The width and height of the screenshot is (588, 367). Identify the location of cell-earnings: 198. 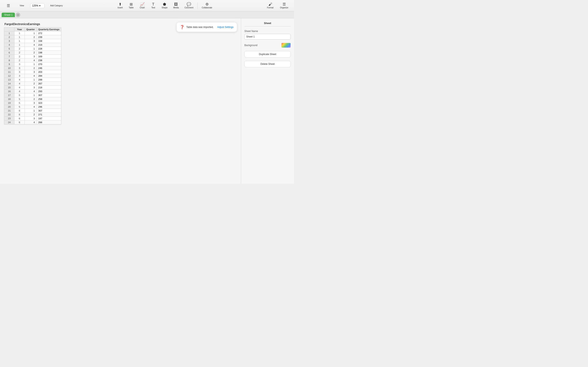
(49, 53).